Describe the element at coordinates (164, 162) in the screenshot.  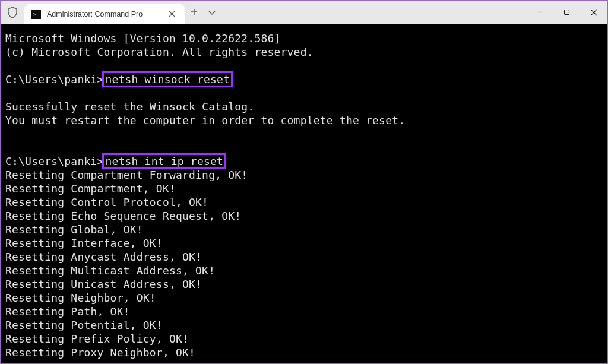
I see `command-highlight: netsh int ip reset` at that location.